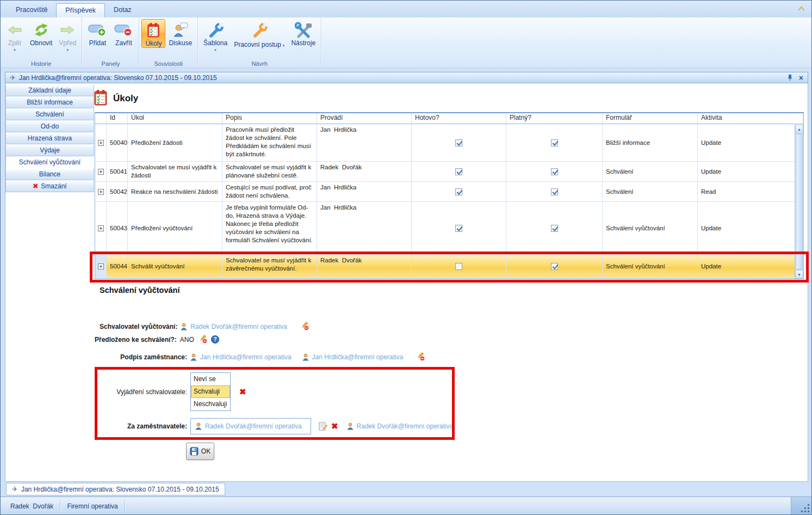  Describe the element at coordinates (210, 392) in the screenshot. I see `statement-listbox: Neví se Schvaluji Neschvaluji` at that location.